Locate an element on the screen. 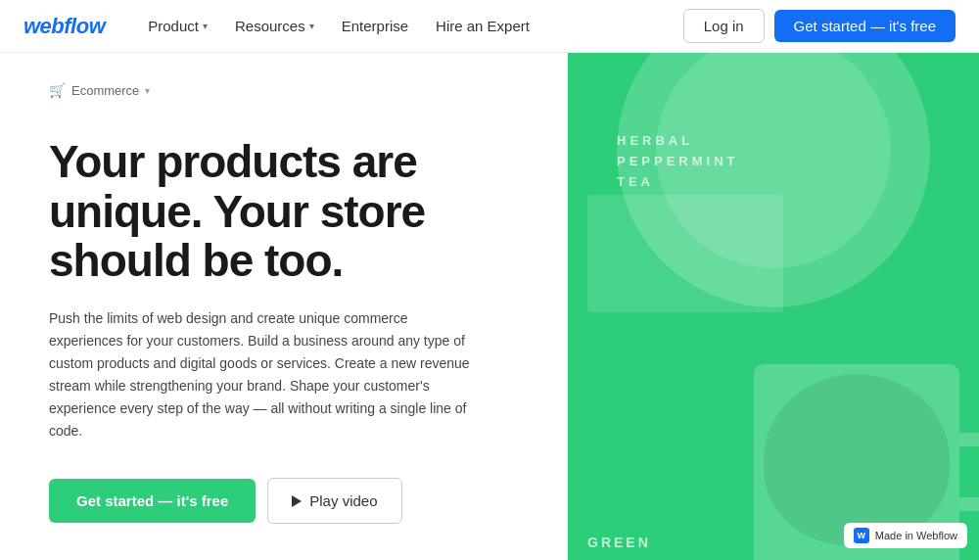 Image resolution: width=979 pixels, height=560 pixels. hero-description: Push the limits of web design and create… is located at coordinates (259, 376).